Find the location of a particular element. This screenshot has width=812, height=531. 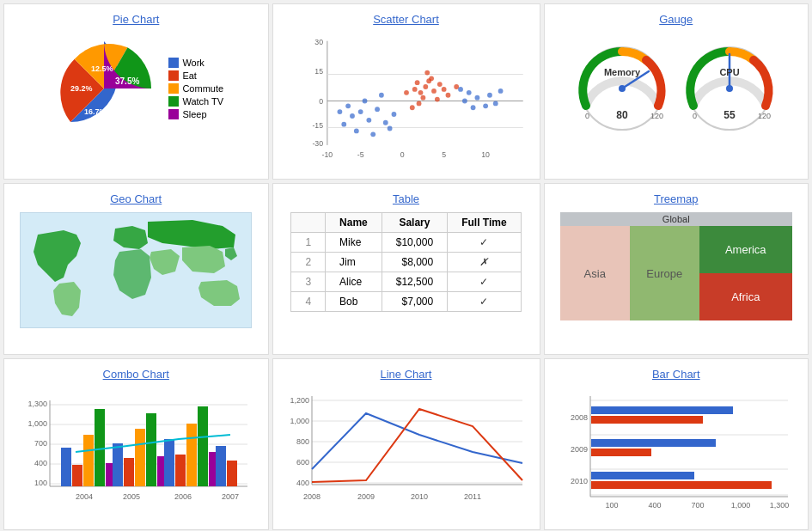

svg-text: 2010 is located at coordinates (418, 497).